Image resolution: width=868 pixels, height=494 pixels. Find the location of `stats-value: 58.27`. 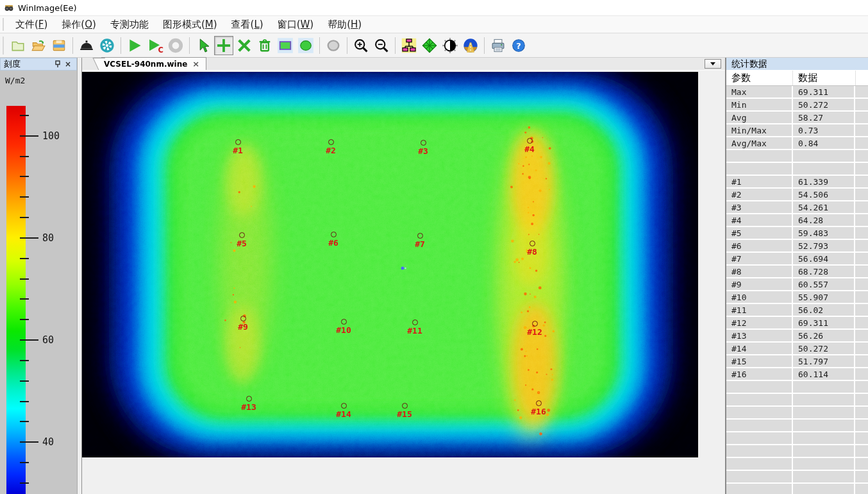

stats-value: 58.27 is located at coordinates (810, 118).